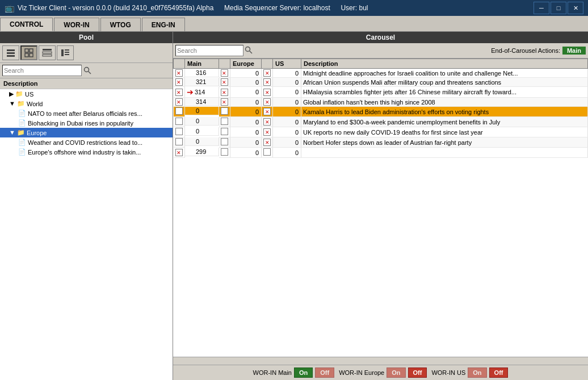 The image size is (588, 380). Describe the element at coordinates (87, 70) in the screenshot. I see `pool-search-icon` at that location.